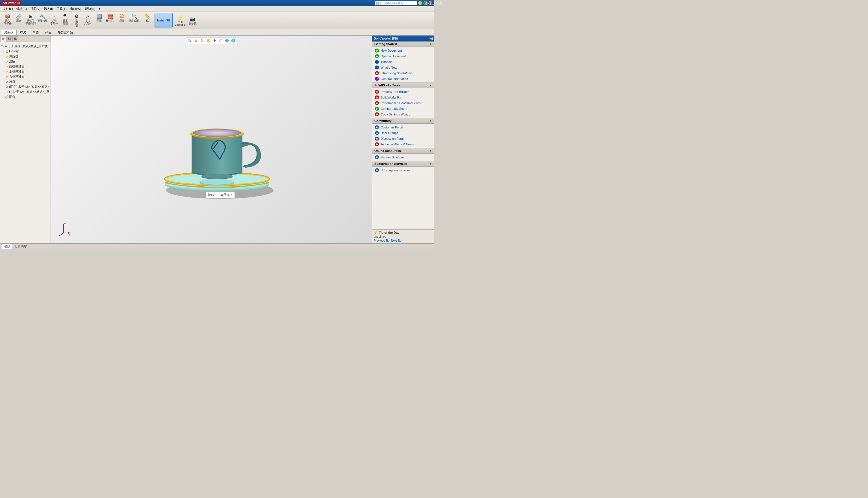  Describe the element at coordinates (431, 38) in the screenshot. I see `right-panel-collapse-icon: ◀` at that location.